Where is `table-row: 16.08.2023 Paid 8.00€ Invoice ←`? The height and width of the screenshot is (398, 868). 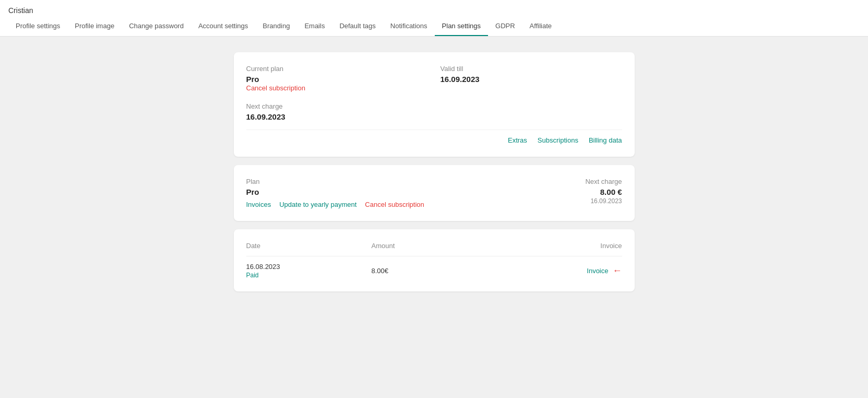
table-row: 16.08.2023 Paid 8.00€ Invoice ← is located at coordinates (434, 267).